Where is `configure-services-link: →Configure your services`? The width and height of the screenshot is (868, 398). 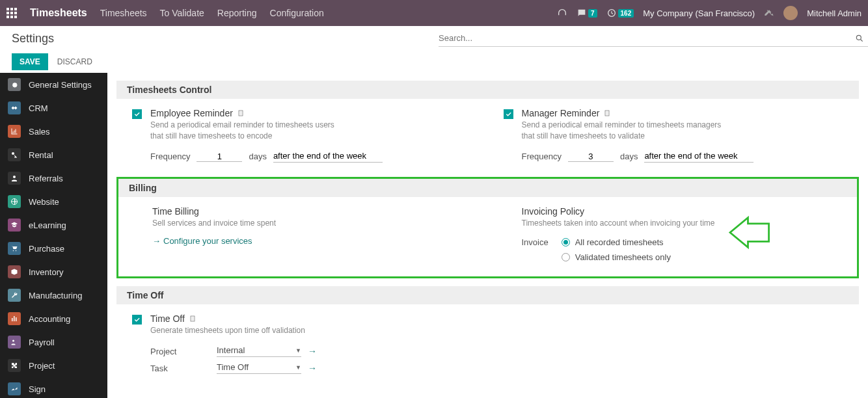 configure-services-link: →Configure your services is located at coordinates (202, 241).